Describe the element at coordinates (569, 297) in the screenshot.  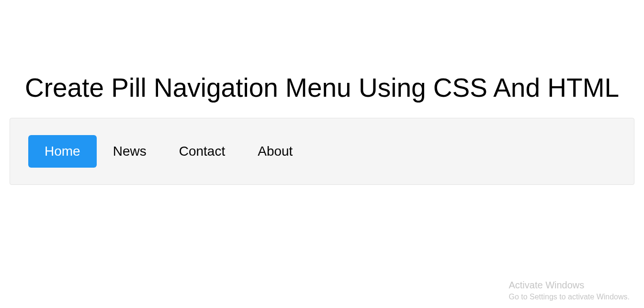
I see `watermark-subtitle: Go to Settings to activate Windows.` at that location.